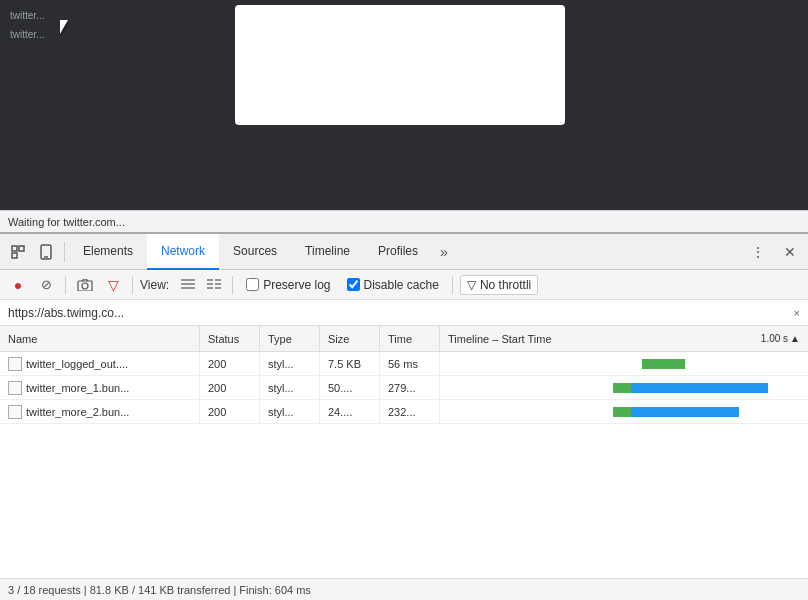  What do you see at coordinates (741, 564) in the screenshot?
I see `watermark-icon: ☆` at bounding box center [741, 564].